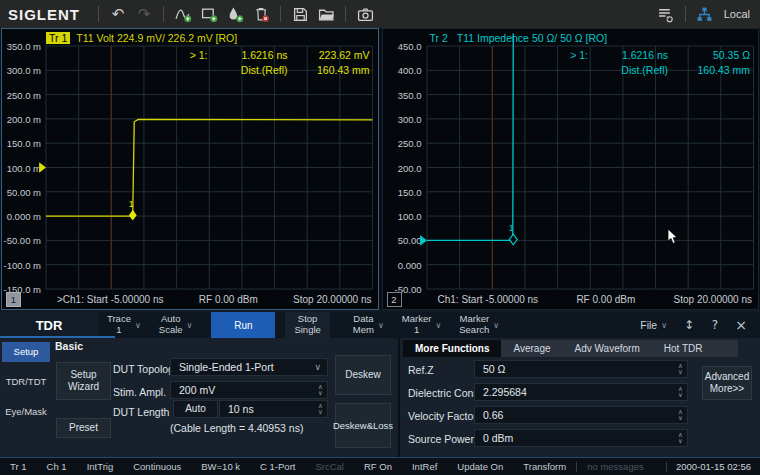 The image size is (760, 475). I want to click on network-icon, so click(705, 14).